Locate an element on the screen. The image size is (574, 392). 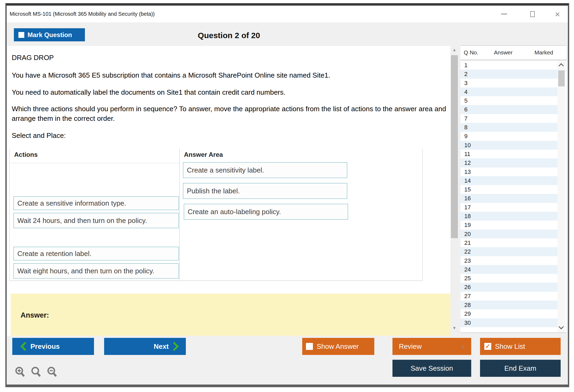
content-scrollbar: ▲ ▼ is located at coordinates (454, 189).